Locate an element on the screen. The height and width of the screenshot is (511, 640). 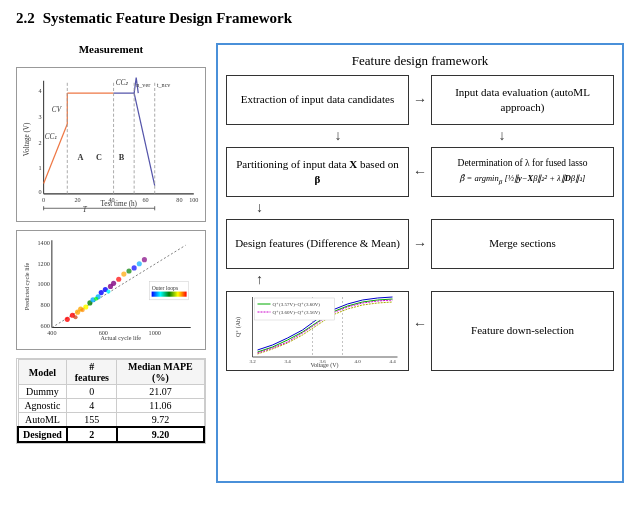
arrows-down-row2: ↓ is located at coordinates (420, 208).